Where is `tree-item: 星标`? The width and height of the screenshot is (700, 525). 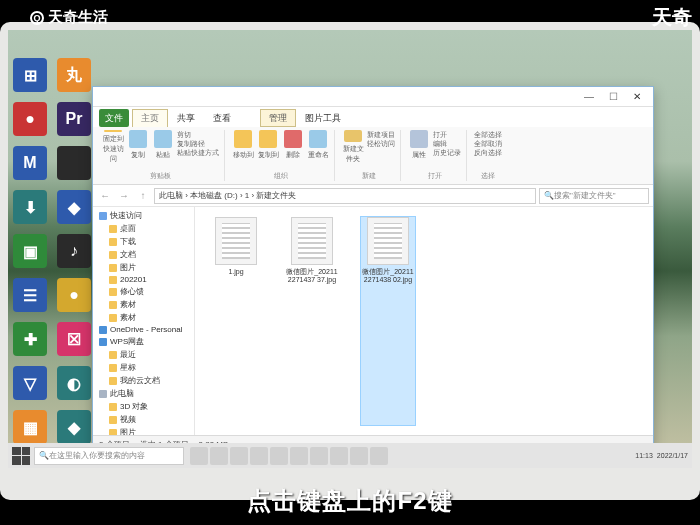 tree-item: 星标 is located at coordinates (144, 368).